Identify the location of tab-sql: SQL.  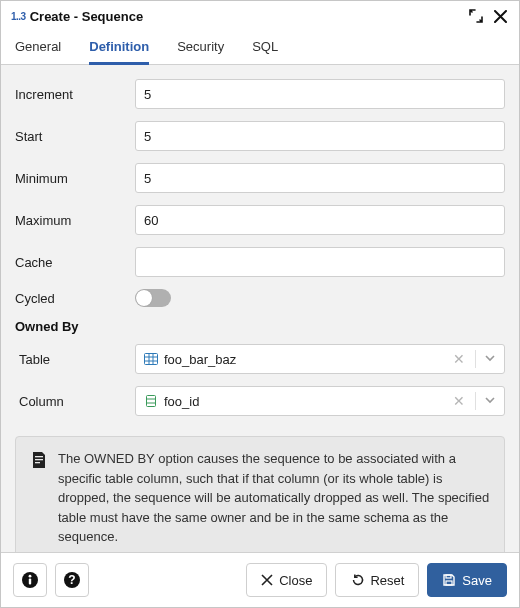
(265, 46).